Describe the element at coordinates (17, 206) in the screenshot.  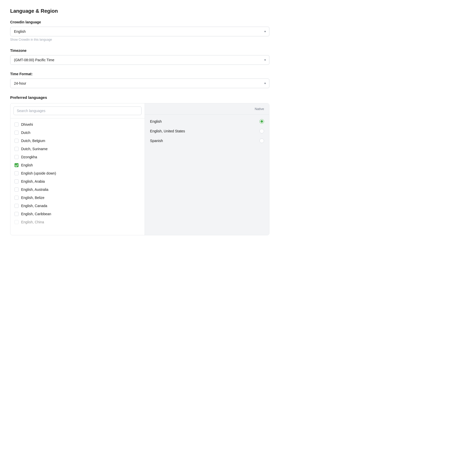
I see `language-checkbox-english-canada` at that location.